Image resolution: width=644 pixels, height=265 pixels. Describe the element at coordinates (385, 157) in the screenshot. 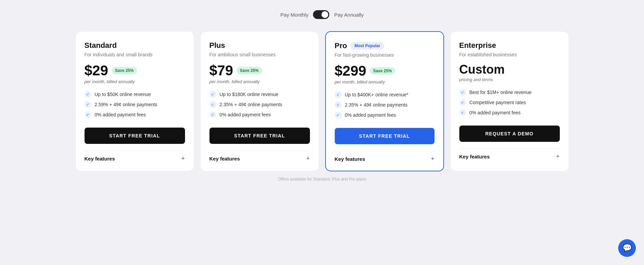

I see `key-features-row-pro: Key features+` at that location.